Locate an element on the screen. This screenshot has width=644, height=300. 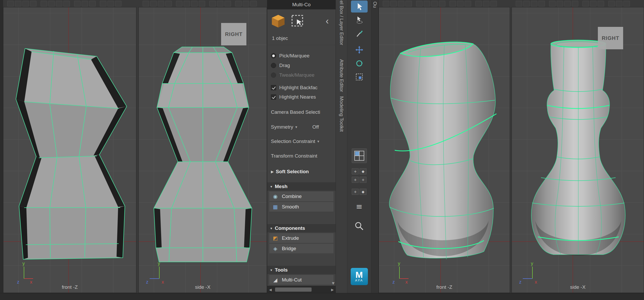
section-mesh: ▾ Mesh is located at coordinates (301, 187).